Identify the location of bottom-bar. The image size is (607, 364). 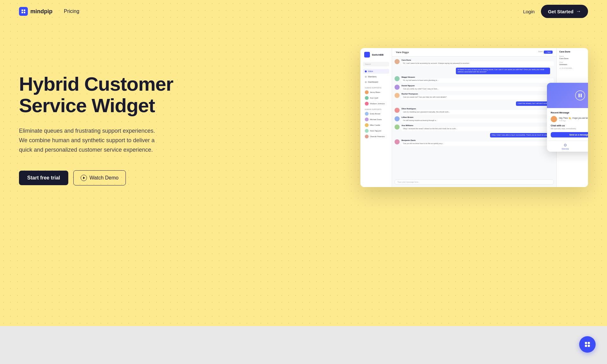
(304, 345).